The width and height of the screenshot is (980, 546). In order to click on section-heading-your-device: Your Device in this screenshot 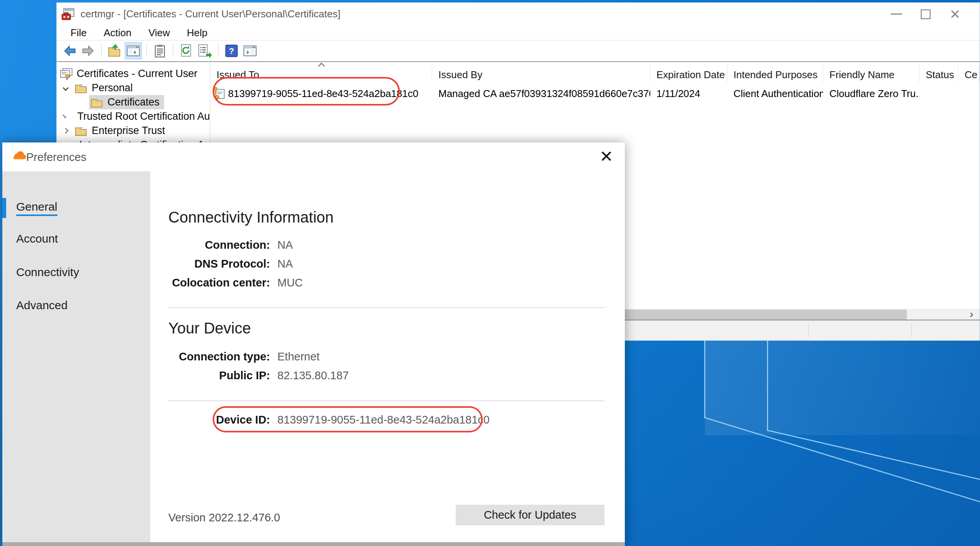, I will do `click(210, 328)`.